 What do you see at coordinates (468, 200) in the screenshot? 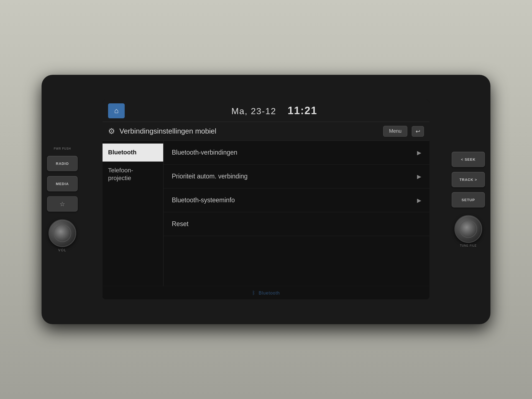
I see `right-control-panel: < SEEK TRACK > SETUP TUNE FILE` at bounding box center [468, 200].